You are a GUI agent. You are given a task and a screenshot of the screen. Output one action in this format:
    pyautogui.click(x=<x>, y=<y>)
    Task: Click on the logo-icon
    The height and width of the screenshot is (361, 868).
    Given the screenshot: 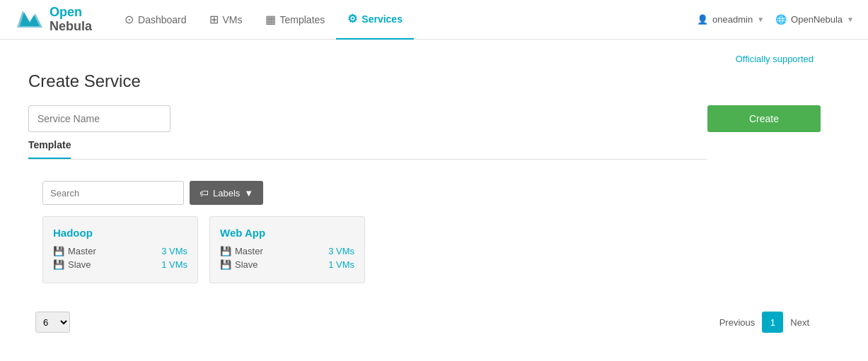 What is the action you would take?
    pyautogui.click(x=29, y=20)
    